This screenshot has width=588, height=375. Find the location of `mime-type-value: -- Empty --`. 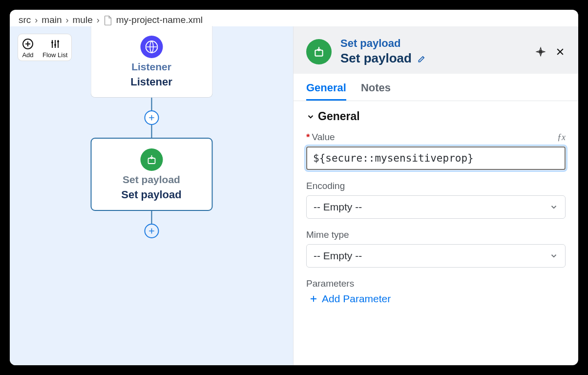

mime-type-value: -- Empty -- is located at coordinates (338, 256).